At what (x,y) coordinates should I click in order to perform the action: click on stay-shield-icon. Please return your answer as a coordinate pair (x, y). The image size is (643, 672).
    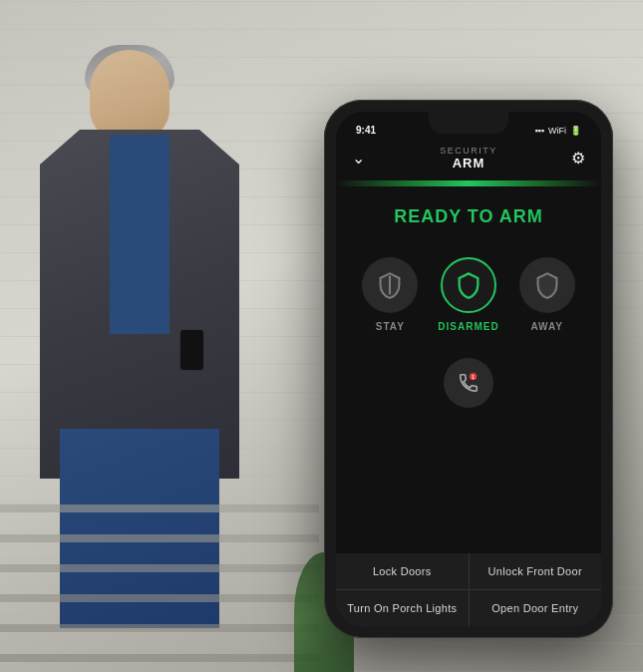
    Looking at the image, I should click on (390, 285).